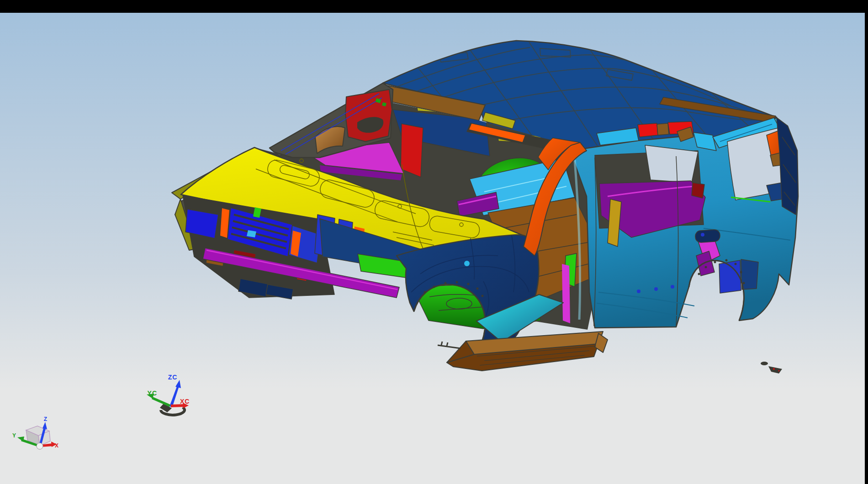 This screenshot has height=484, width=868. I want to click on a-pillar-inner-red, so click(369, 116).